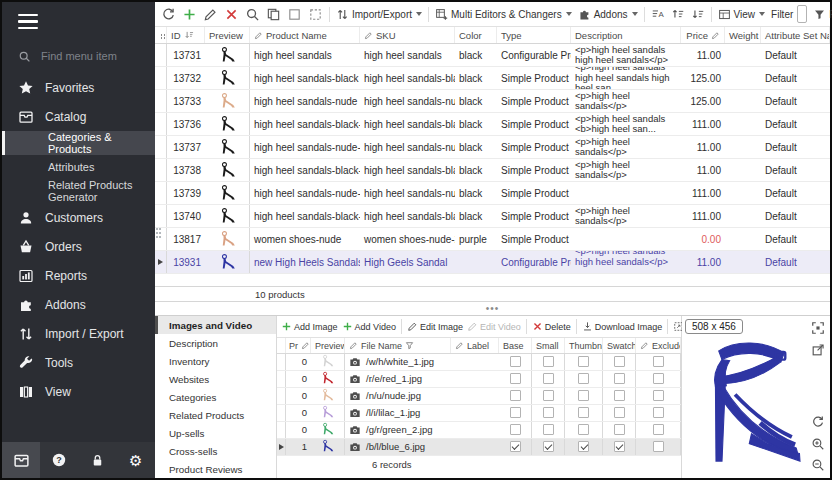  I want to click on search-button, so click(252, 14).